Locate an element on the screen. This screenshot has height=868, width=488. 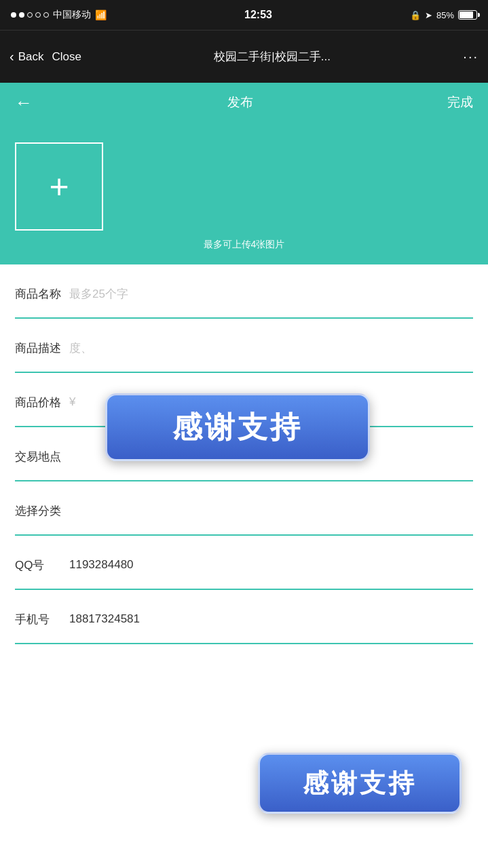
product-desc-row: 商品描述 度、 is located at coordinates (244, 340).